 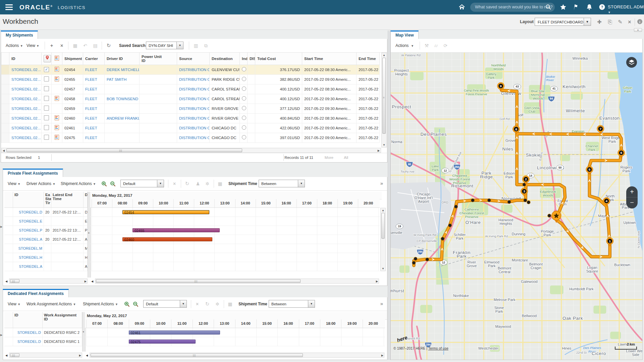 What do you see at coordinates (46, 239) in the screenshot?
I see `gantt-row: STOREDEL.A202017-05-22 12:...A` at bounding box center [46, 239].